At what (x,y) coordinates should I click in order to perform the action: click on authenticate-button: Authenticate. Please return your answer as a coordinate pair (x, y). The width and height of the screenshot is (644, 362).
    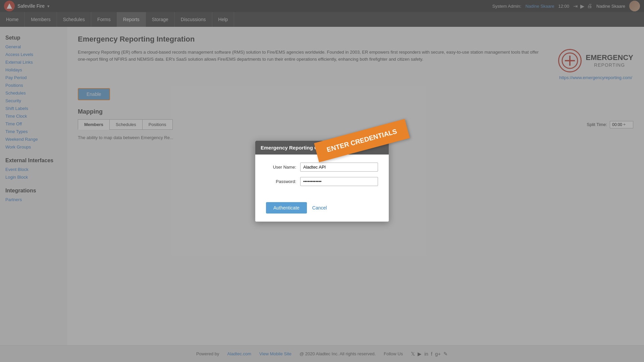
    Looking at the image, I should click on (286, 208).